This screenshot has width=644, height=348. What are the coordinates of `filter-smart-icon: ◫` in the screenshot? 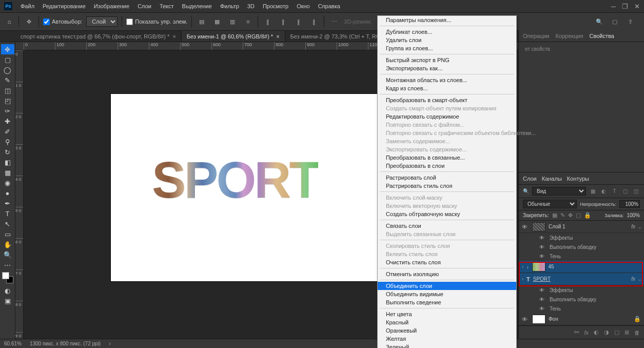 It's located at (636, 191).